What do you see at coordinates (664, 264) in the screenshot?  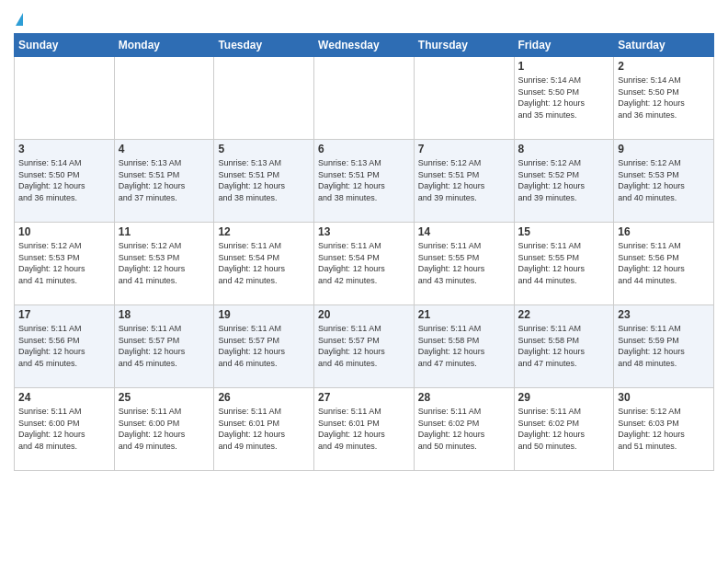 I see `calendar-cell: 16Sunrise: 5:11 AMSunset: 5:56 PMDayligh…` at bounding box center [664, 264].